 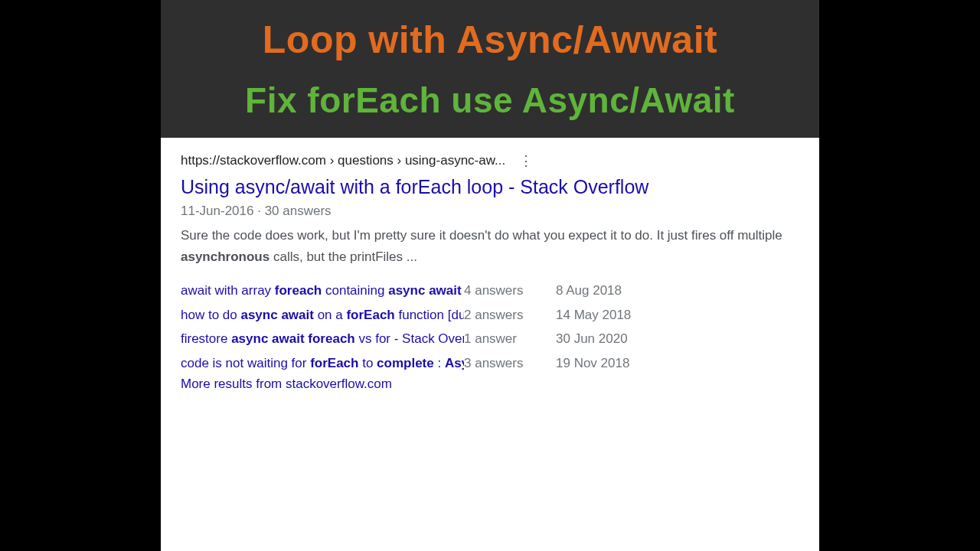 I want to click on result-snippet: Sure the code does work, but I'm pretty …, so click(x=490, y=246).